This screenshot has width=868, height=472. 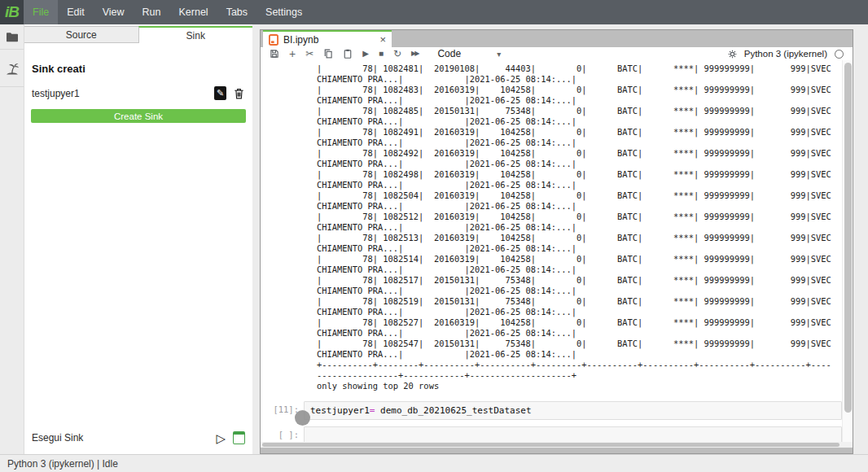 I want to click on stop-icon: ■, so click(x=381, y=54).